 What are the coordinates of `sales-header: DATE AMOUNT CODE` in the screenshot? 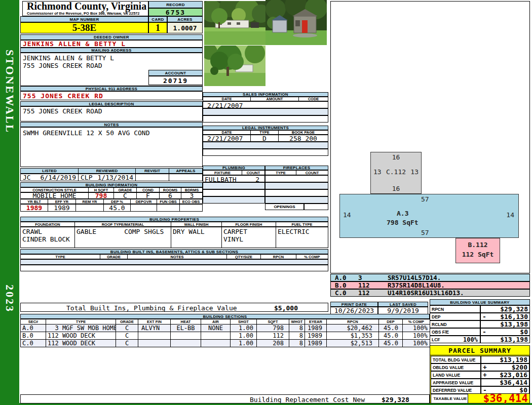 It's located at (265, 99).